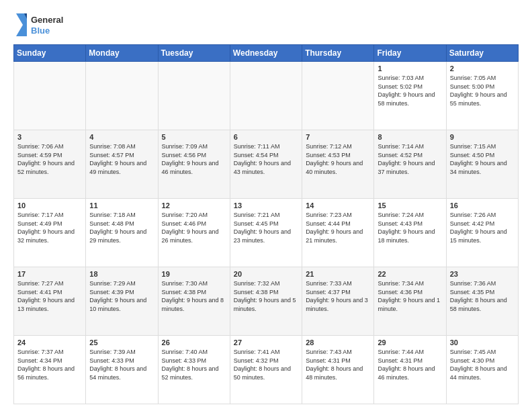 This screenshot has height=411, width=532. What do you see at coordinates (266, 365) in the screenshot?
I see `day-info: Sunrise: 7:41 AM Sunset: 4:32 PM Dayligh…` at bounding box center [266, 365].